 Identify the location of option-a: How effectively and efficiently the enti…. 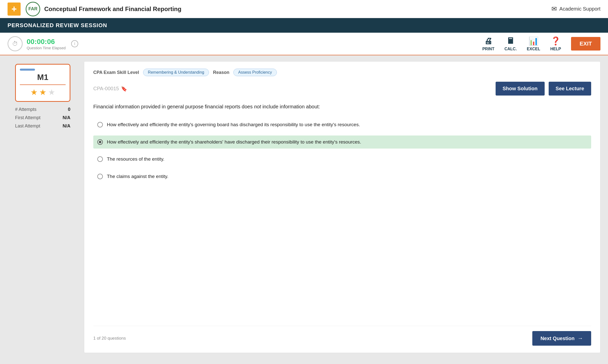
(342, 125).